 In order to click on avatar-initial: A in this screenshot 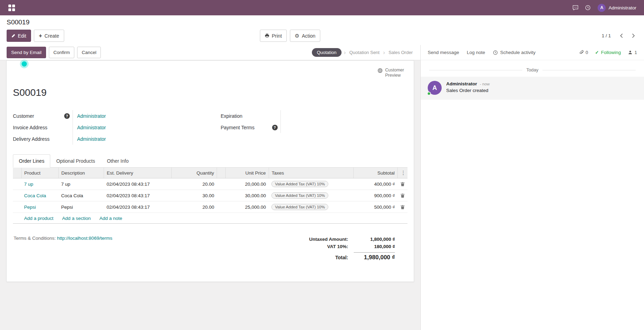, I will do `click(435, 88)`.